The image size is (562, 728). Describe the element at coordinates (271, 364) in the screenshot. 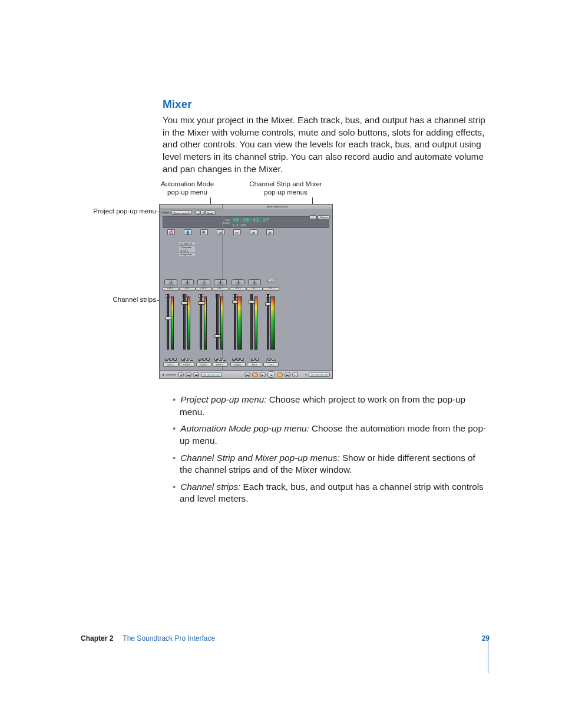

I see `output-name: Out 1` at that location.